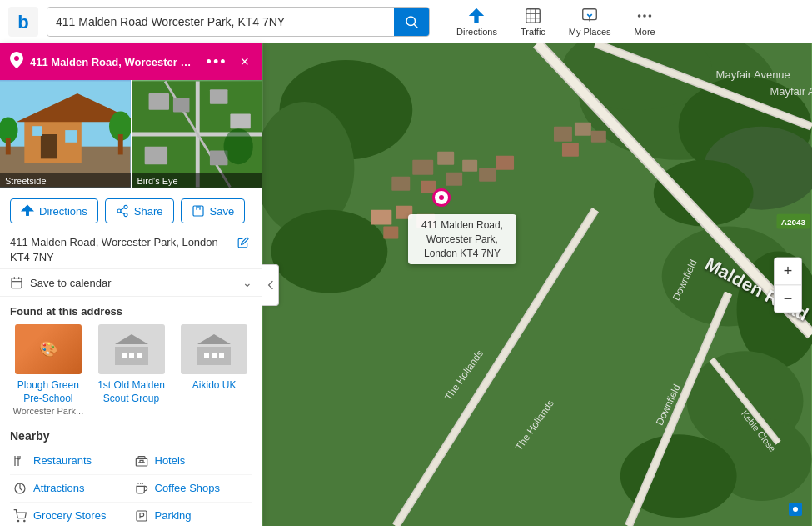  What do you see at coordinates (406, 22) in the screenshot?
I see `topbar: b Directions` at bounding box center [406, 22].